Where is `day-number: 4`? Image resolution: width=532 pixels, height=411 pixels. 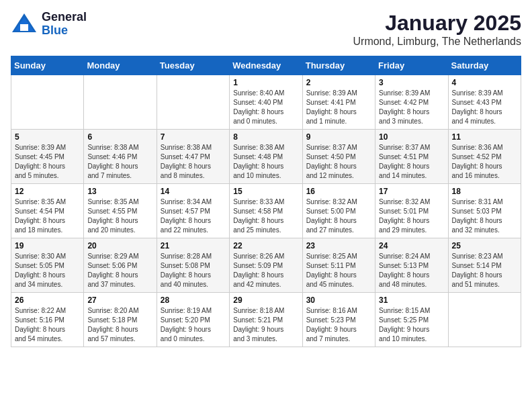 day-number: 4 is located at coordinates (485, 83).